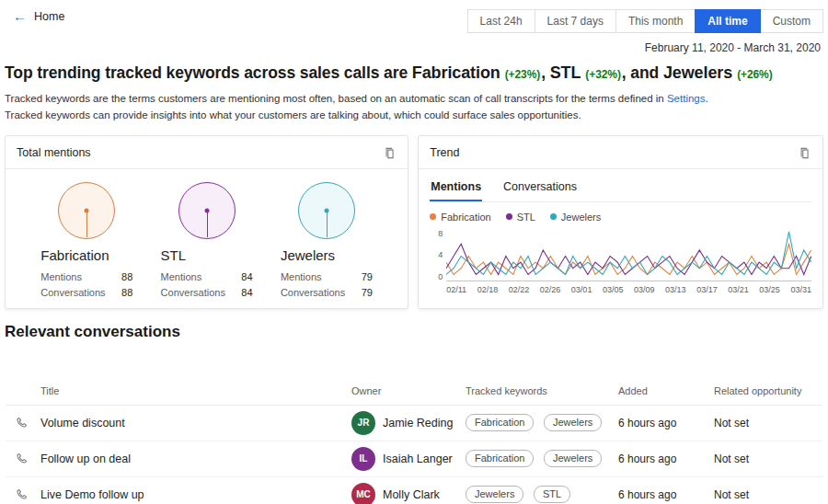 The image size is (828, 504). I want to click on trend-chart: 8 4 0, so click(620, 256).